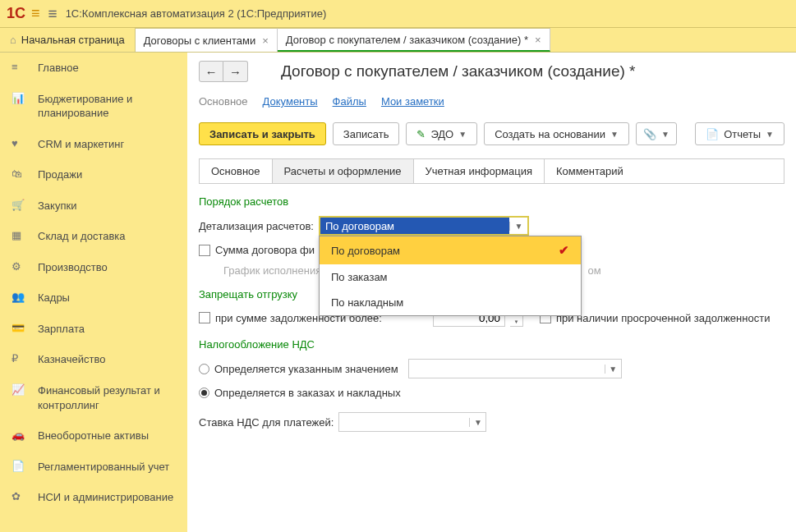  What do you see at coordinates (19, 297) in the screenshot?
I see `sidebar-icon: 👥` at bounding box center [19, 297].